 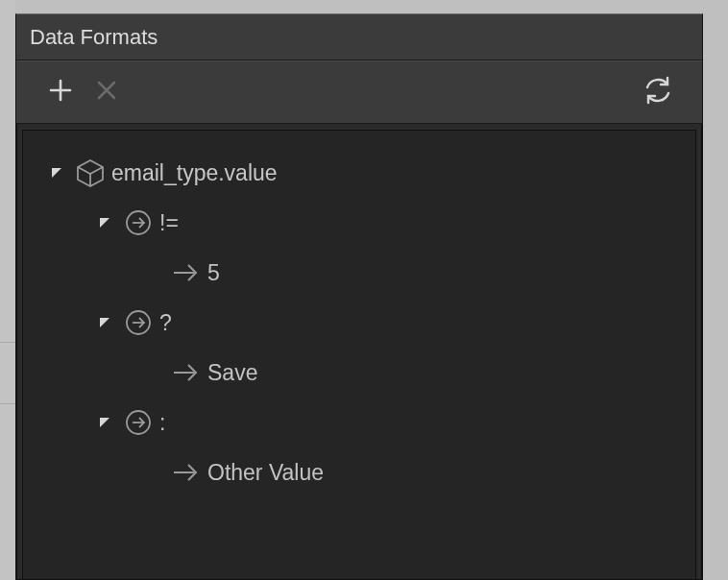 I want to click on tree-row-operator: !=, so click(x=359, y=223).